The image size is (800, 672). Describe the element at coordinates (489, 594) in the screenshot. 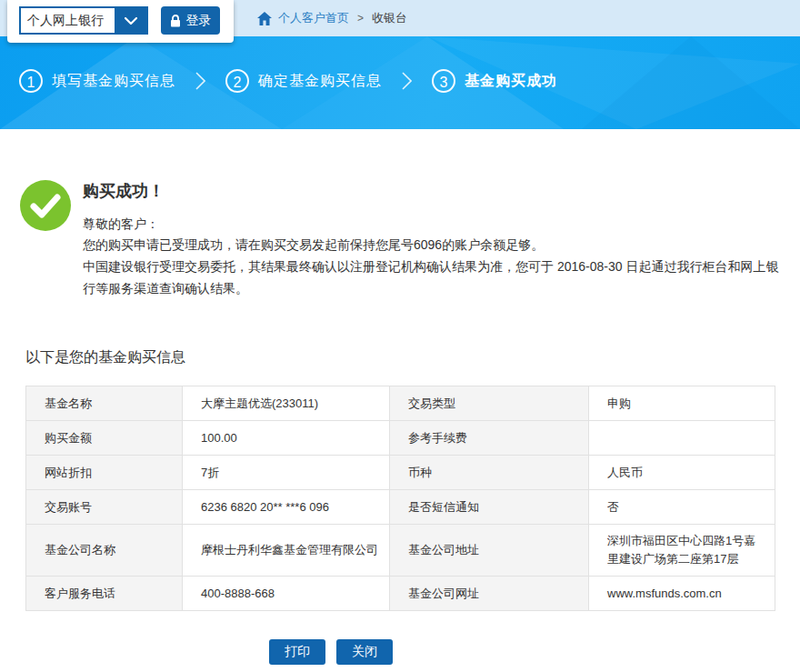

I see `cell-label: 基金公司网址` at that location.